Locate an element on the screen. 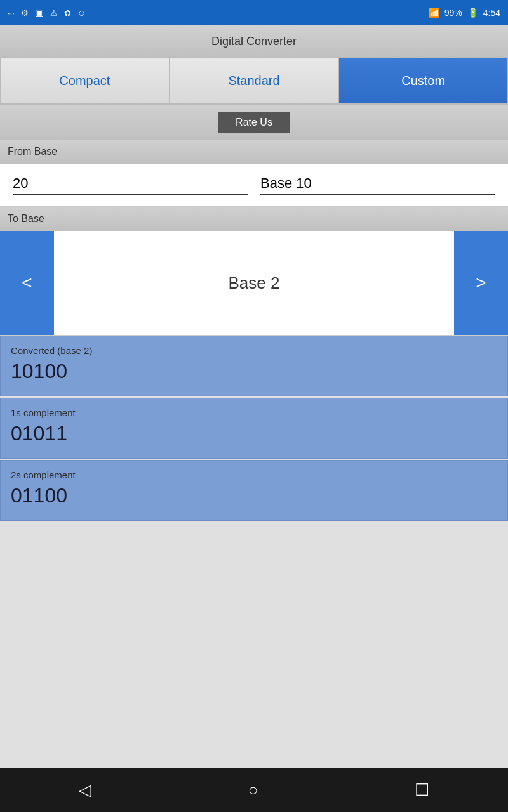 The width and height of the screenshot is (508, 812). result-value-2: 01100 is located at coordinates (254, 496).